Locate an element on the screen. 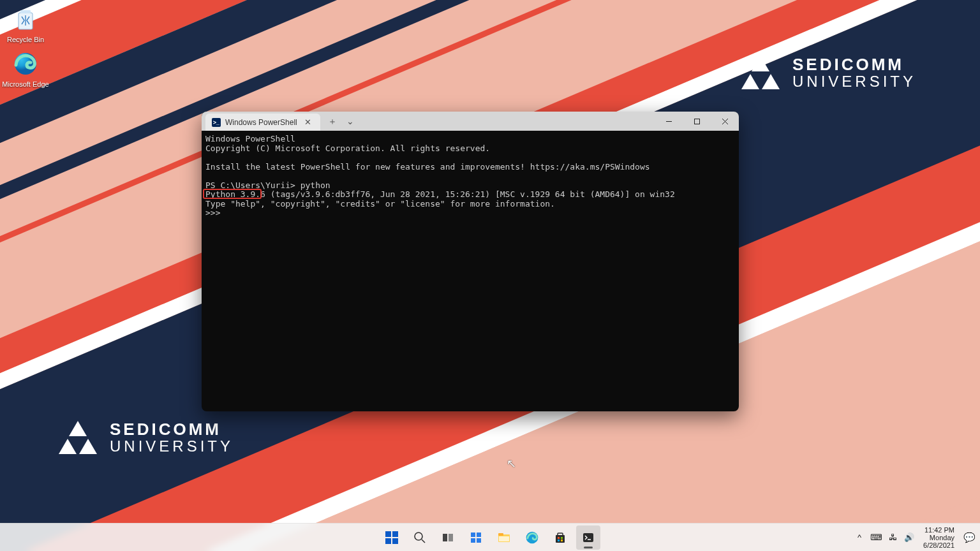 This screenshot has width=980, height=551. taskview-icon is located at coordinates (448, 538).